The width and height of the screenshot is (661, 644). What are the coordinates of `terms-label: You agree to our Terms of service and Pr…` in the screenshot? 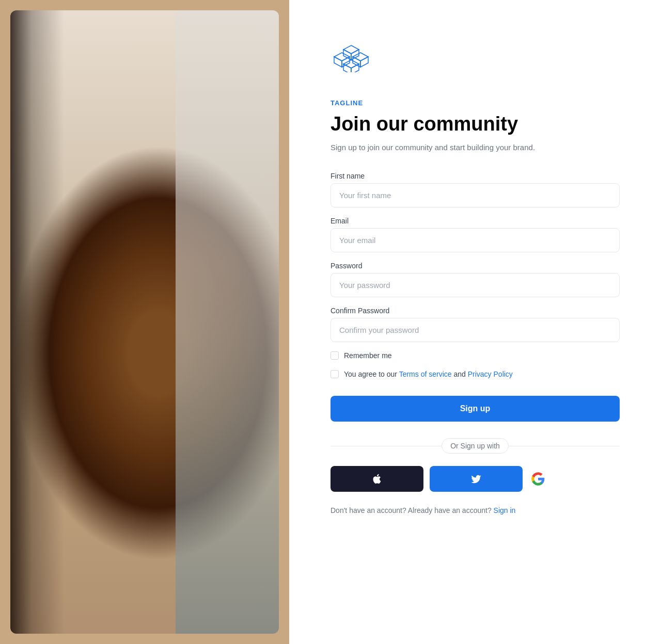 It's located at (429, 374).